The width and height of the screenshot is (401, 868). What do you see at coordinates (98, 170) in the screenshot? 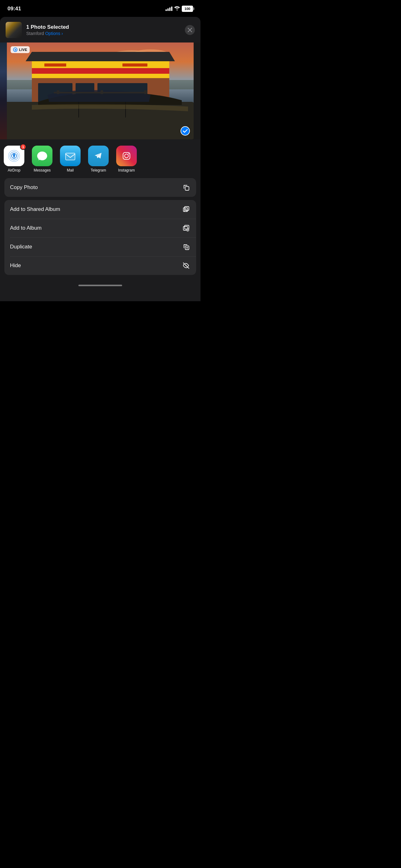
I see `telegram-label: Telegram` at bounding box center [98, 170].